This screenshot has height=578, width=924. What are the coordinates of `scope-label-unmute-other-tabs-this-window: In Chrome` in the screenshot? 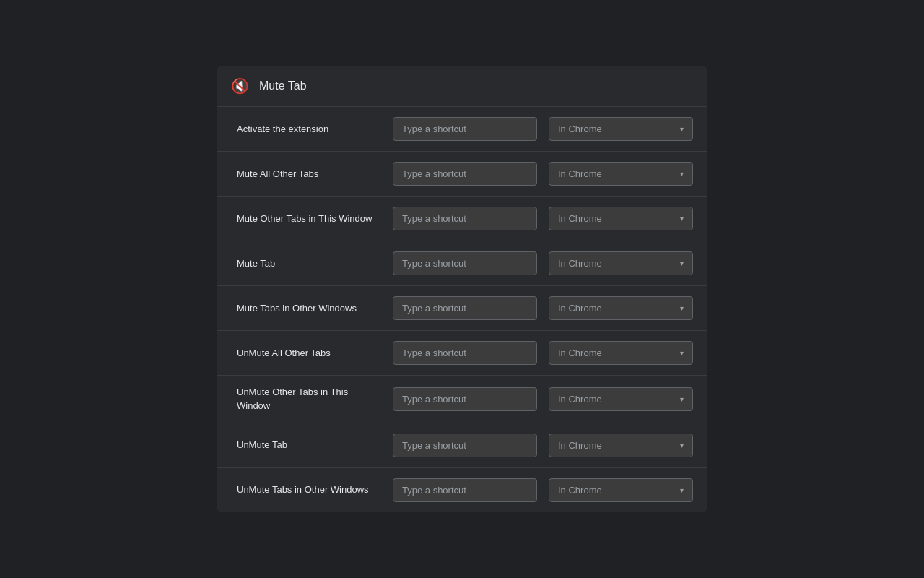 It's located at (580, 399).